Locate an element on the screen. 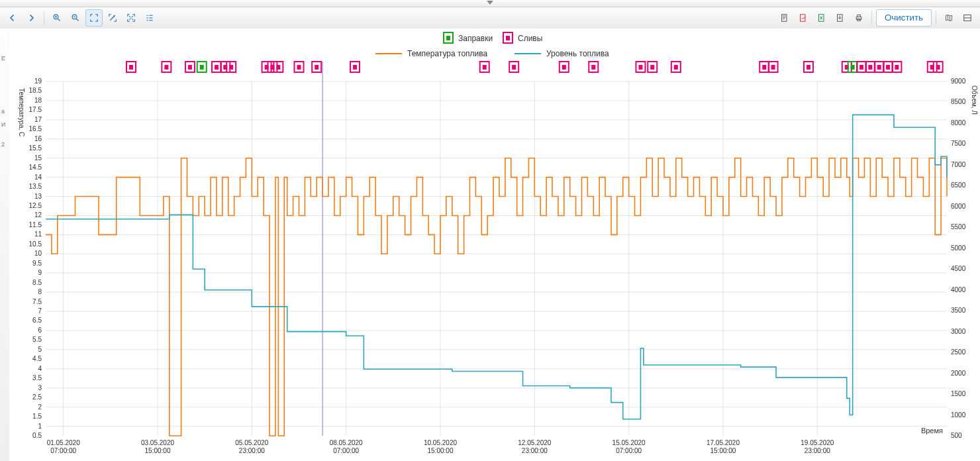  svg-text: 5.5 is located at coordinates (37, 339).